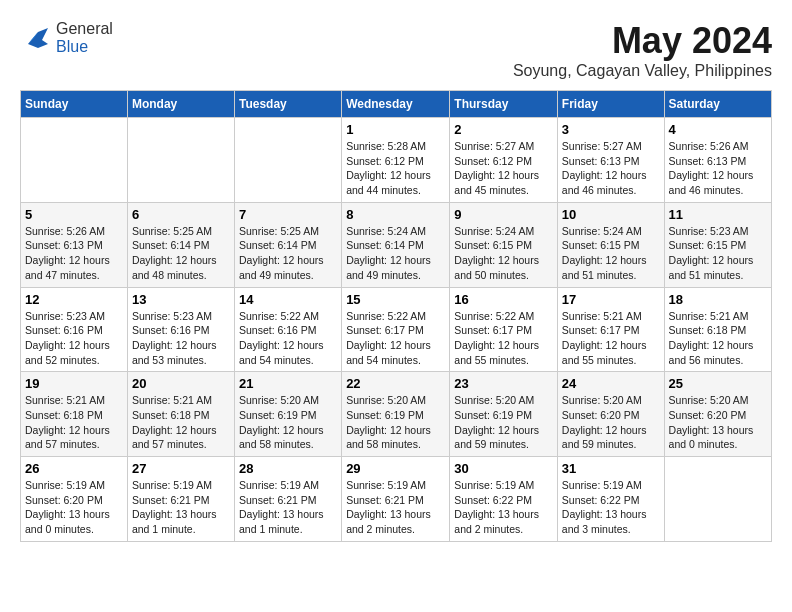  Describe the element at coordinates (396, 160) in the screenshot. I see `calendar-cell: 1Sunrise: 5:28 AM Sunset: 6:12 PM Daylig…` at that location.